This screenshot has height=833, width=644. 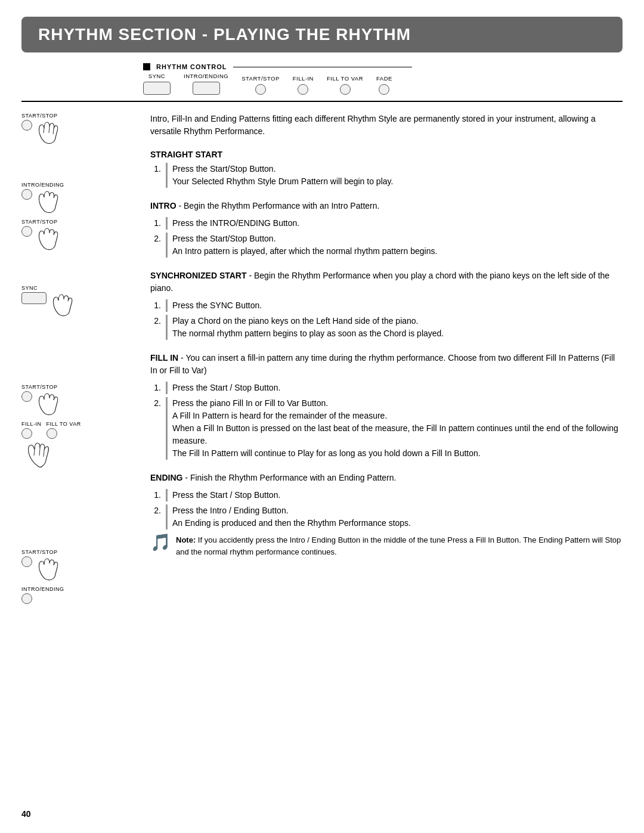 I want to click on sync-btn-left, so click(x=34, y=298).